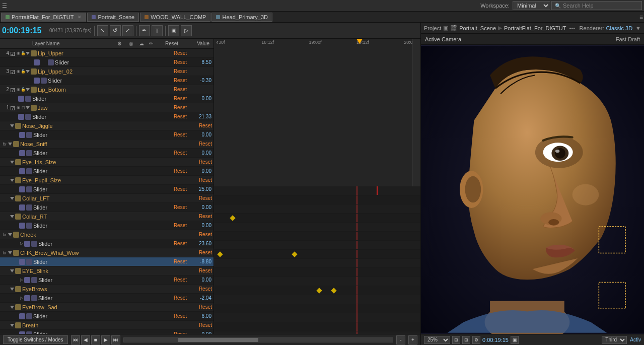 This screenshot has width=644, height=345. Describe the element at coordinates (466, 340) in the screenshot. I see `grid-btn: ⊞` at that location.